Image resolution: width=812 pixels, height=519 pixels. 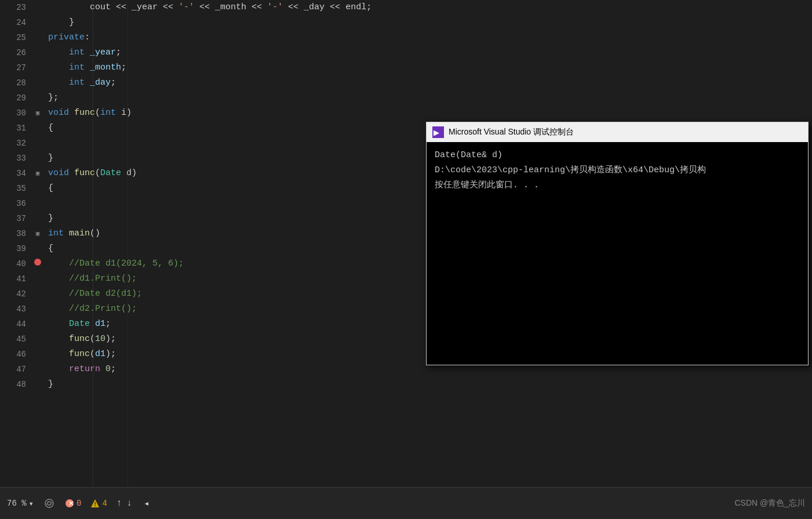 I want to click on line-number: 26, so click(x=13, y=53).